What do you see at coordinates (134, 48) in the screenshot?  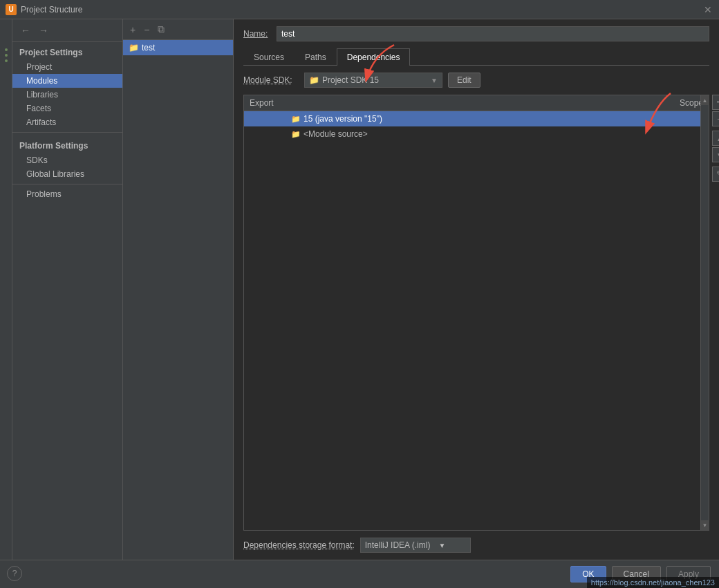 I see `module-folder-icon: 📁` at bounding box center [134, 48].